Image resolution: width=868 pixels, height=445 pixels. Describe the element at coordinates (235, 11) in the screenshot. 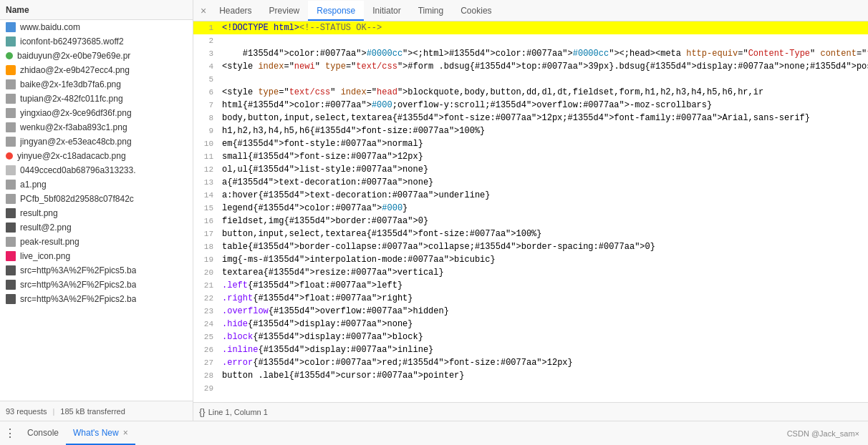

I see `tab-headers: Headers` at that location.